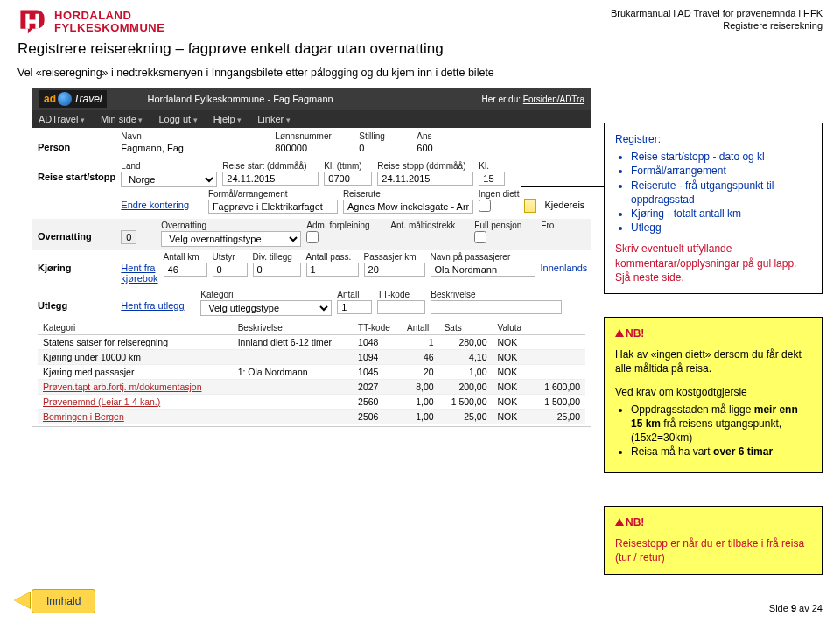  I want to click on section-person: Person, so click(78, 142).